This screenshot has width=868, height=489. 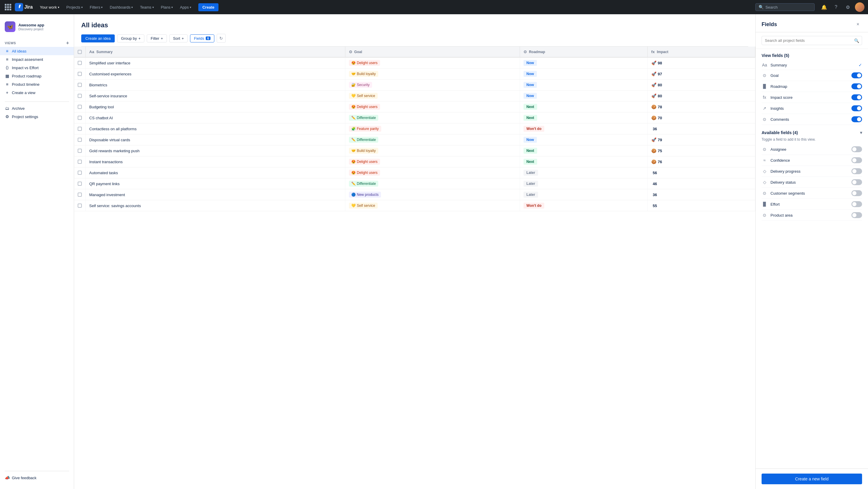 What do you see at coordinates (857, 97) in the screenshot?
I see `impact-toggle` at bounding box center [857, 97].